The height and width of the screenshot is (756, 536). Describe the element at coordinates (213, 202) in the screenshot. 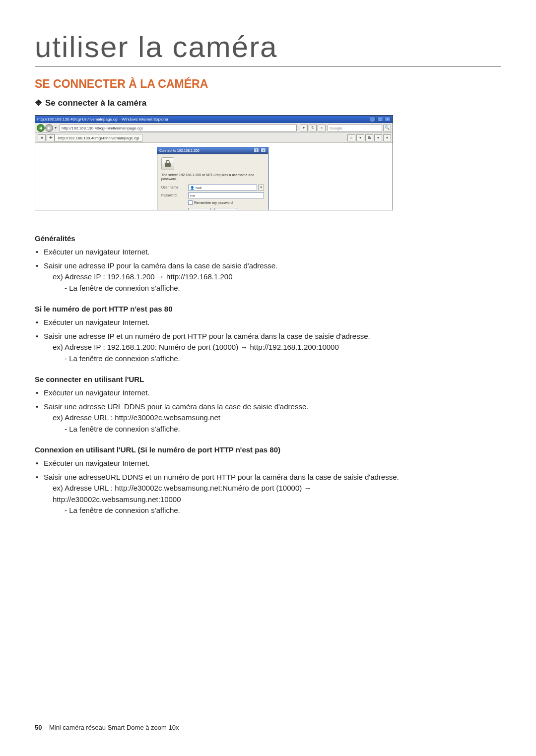

I see `remember-label: Remember my password` at that location.